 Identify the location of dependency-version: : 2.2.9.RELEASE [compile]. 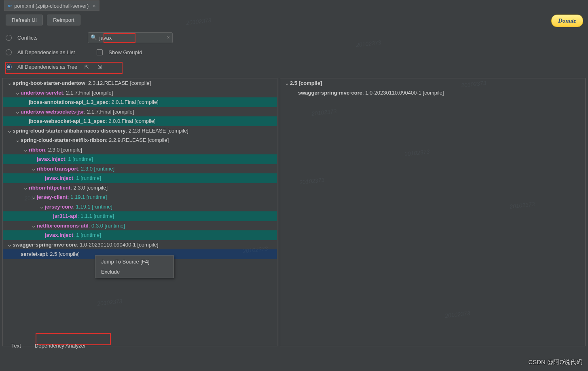
(137, 140).